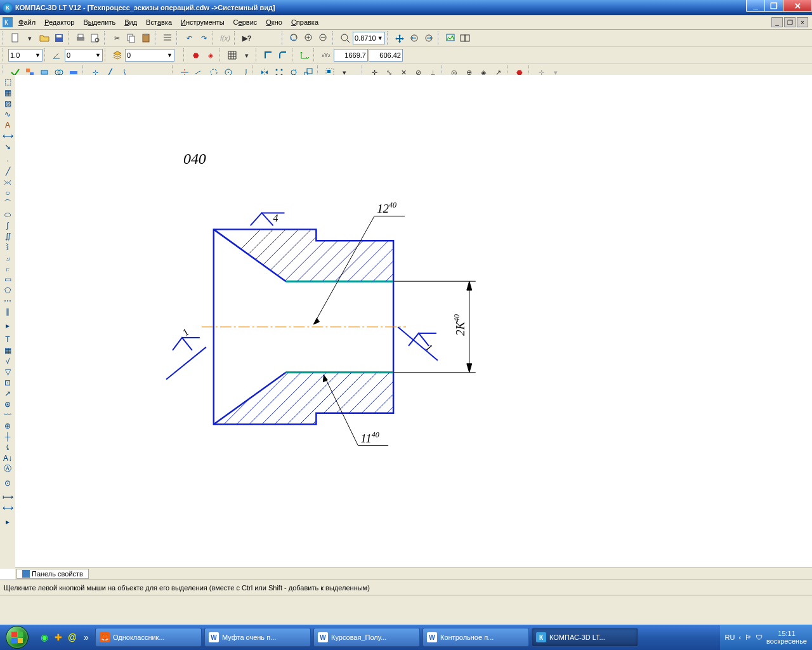 This screenshot has height=650, width=812. I want to click on window-close-button: ✕, so click(797, 6).